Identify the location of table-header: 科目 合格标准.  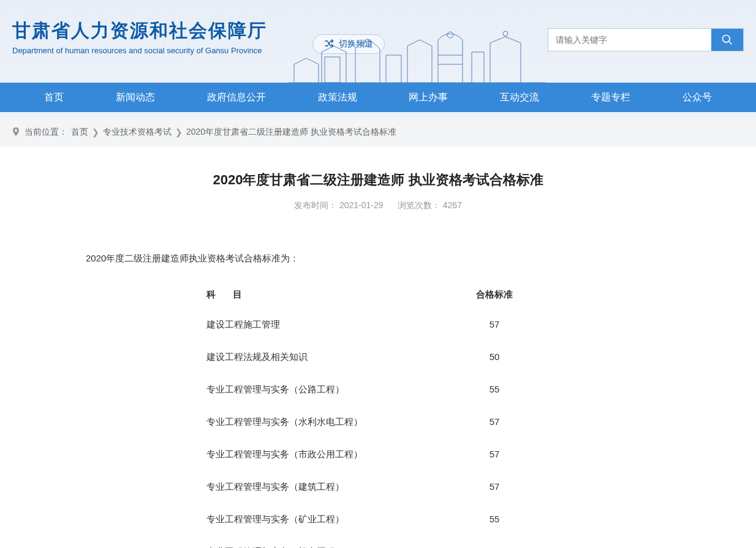
(378, 294).